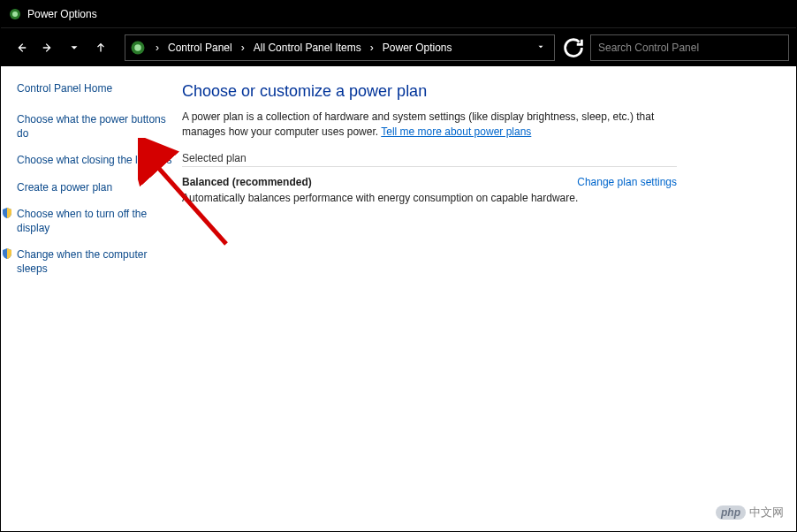  What do you see at coordinates (95, 221) in the screenshot?
I see `sidebar-item-label: Choose when to turn off the display` at bounding box center [95, 221].